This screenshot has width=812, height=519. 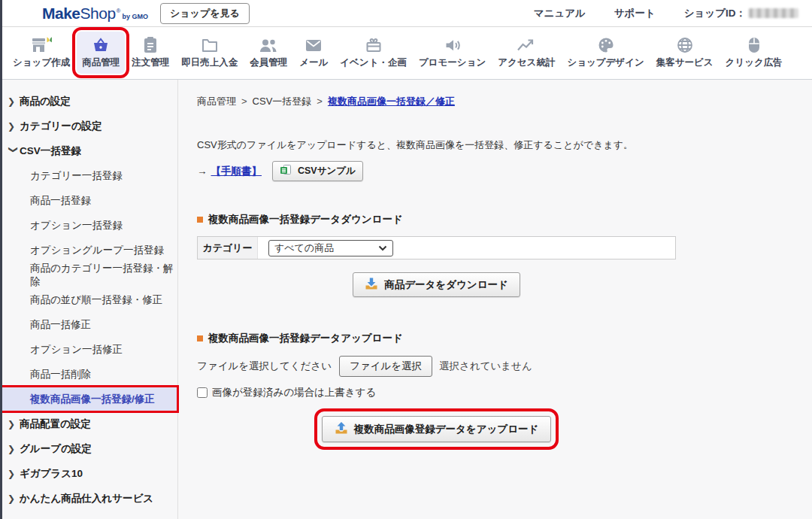 I want to click on sidebar-item: カテゴリー一括登録, so click(x=89, y=176).